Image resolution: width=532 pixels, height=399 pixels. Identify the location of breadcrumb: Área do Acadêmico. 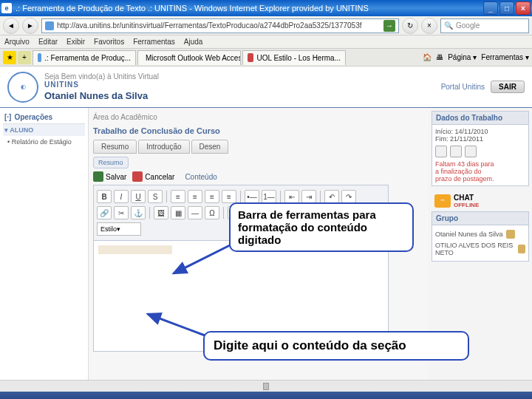
(259, 117).